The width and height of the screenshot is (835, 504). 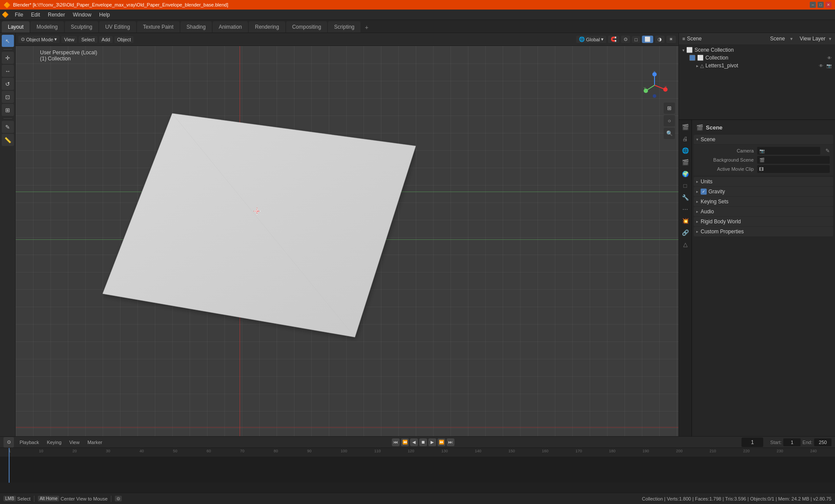 I want to click on tab-layout: Layout, so click(x=16, y=27).